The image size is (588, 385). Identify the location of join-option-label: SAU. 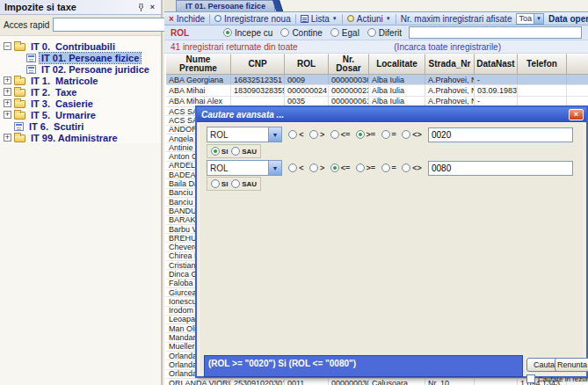
(250, 185).